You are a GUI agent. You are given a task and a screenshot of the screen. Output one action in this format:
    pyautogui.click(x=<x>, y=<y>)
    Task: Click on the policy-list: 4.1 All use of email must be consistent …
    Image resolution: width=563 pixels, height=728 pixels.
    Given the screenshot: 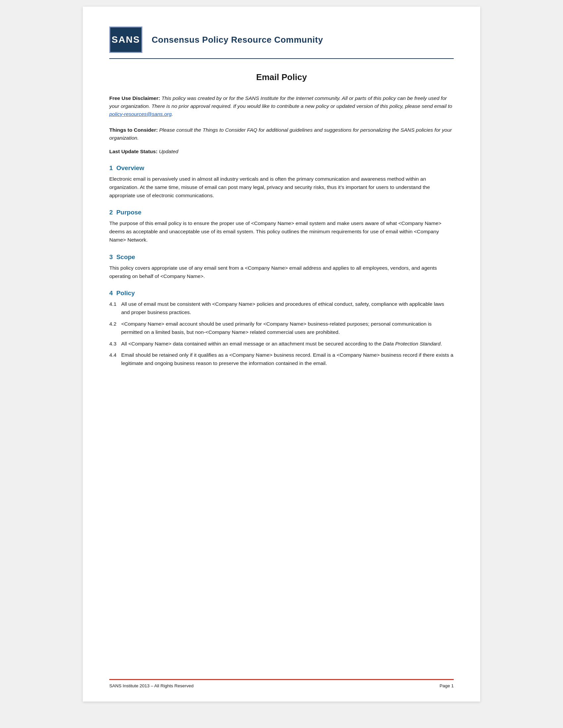 What is the action you would take?
    pyautogui.click(x=282, y=334)
    